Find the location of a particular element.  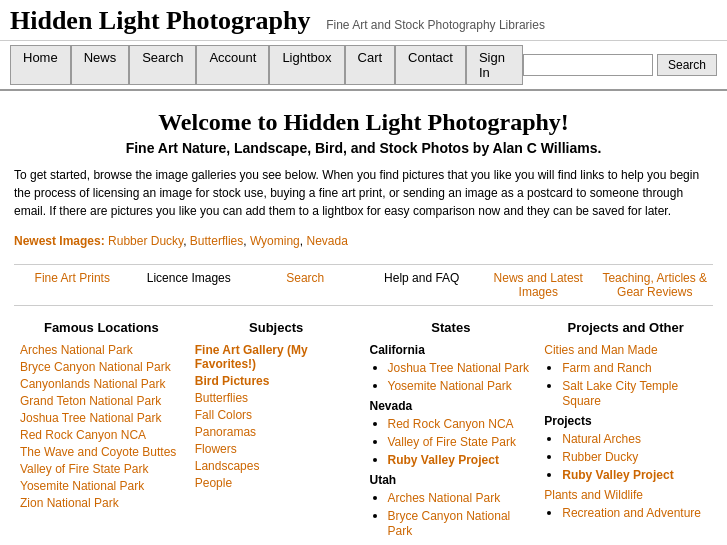

famous-location-link: Valley of Fire State Park is located at coordinates (102, 469).